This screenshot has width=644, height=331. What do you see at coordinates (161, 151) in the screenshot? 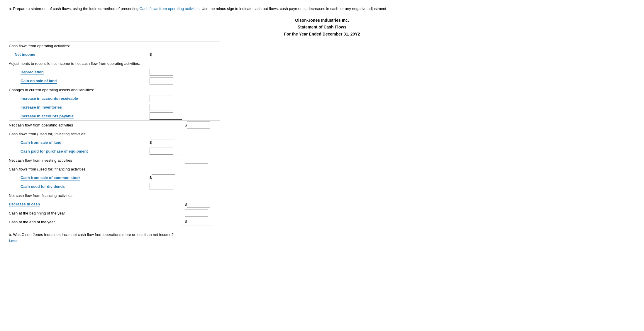
I see `cash-paid-equip-input` at bounding box center [161, 151].